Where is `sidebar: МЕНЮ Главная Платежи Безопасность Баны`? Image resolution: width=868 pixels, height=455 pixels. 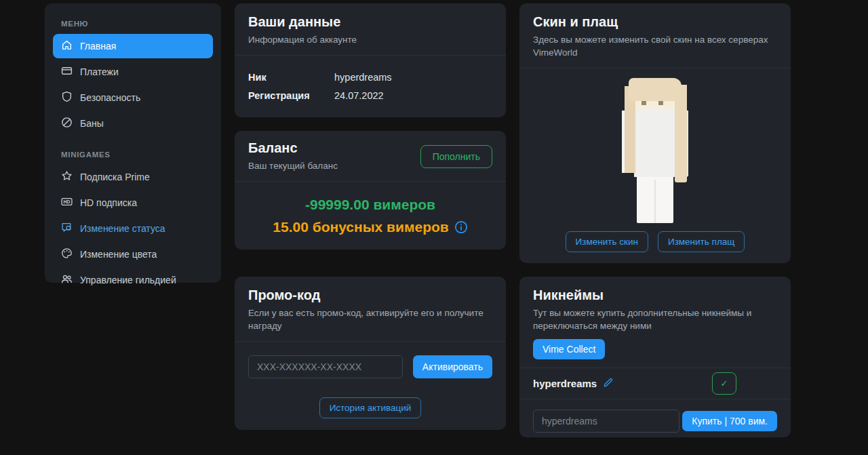
sidebar: МЕНЮ Главная Платежи Безопасность Баны is located at coordinates (133, 143).